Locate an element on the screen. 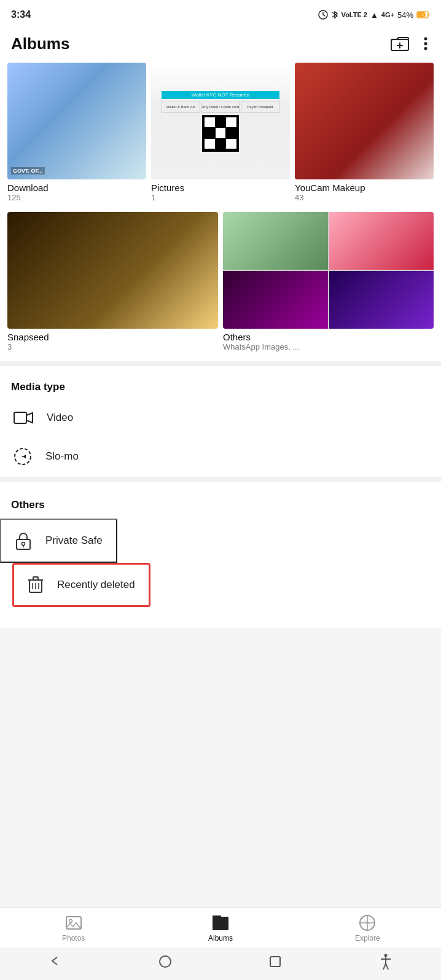 The height and width of the screenshot is (980, 441). video-icon is located at coordinates (23, 418).